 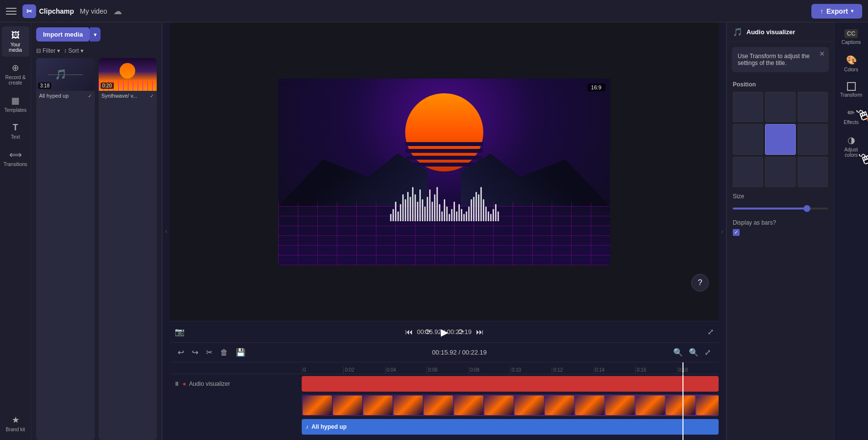 I want to click on filter-label: Filter, so click(x=49, y=51).